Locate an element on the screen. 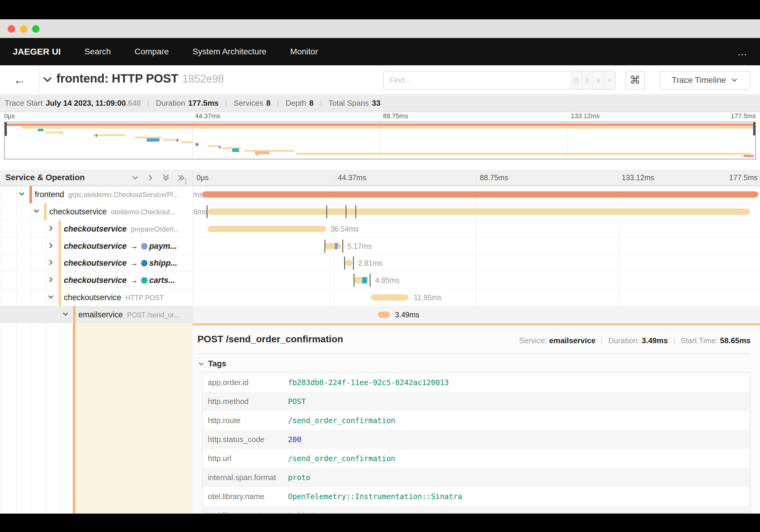 This screenshot has width=760, height=532. span-bound-tick is located at coordinates (346, 212).